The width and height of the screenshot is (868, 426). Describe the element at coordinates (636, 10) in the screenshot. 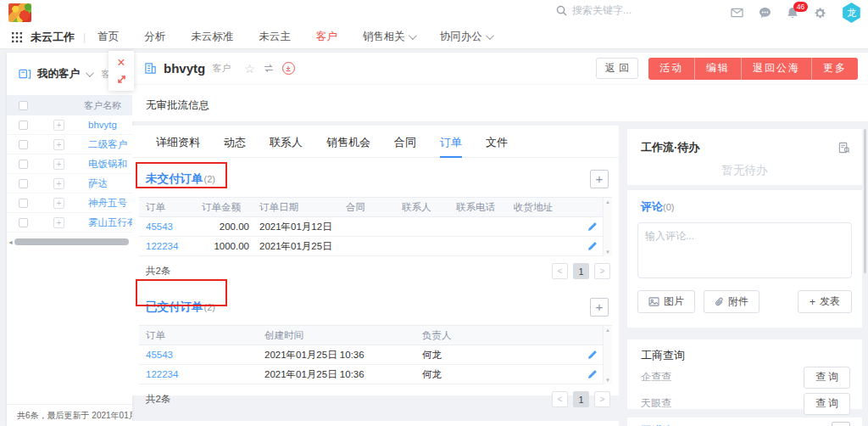

I see `search-input` at that location.